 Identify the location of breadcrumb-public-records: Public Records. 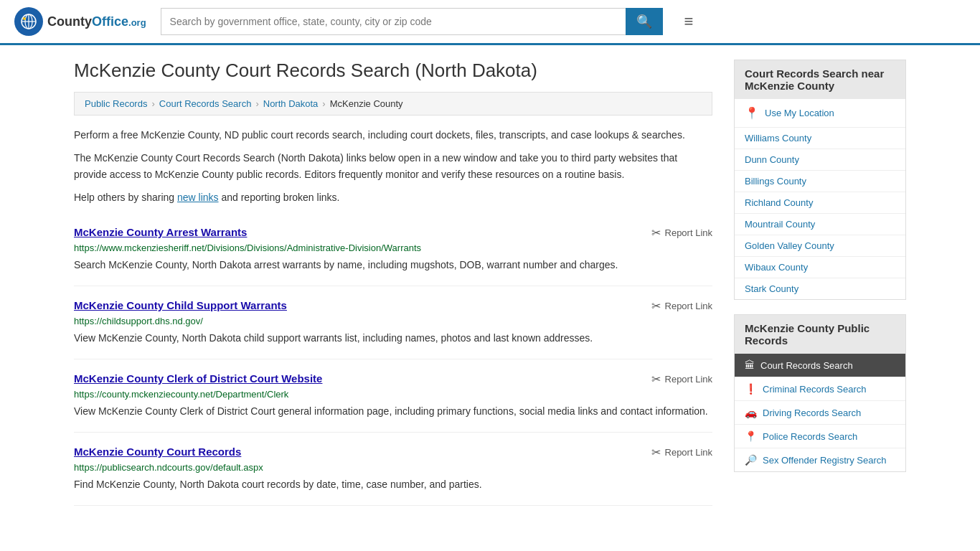
(116, 103).